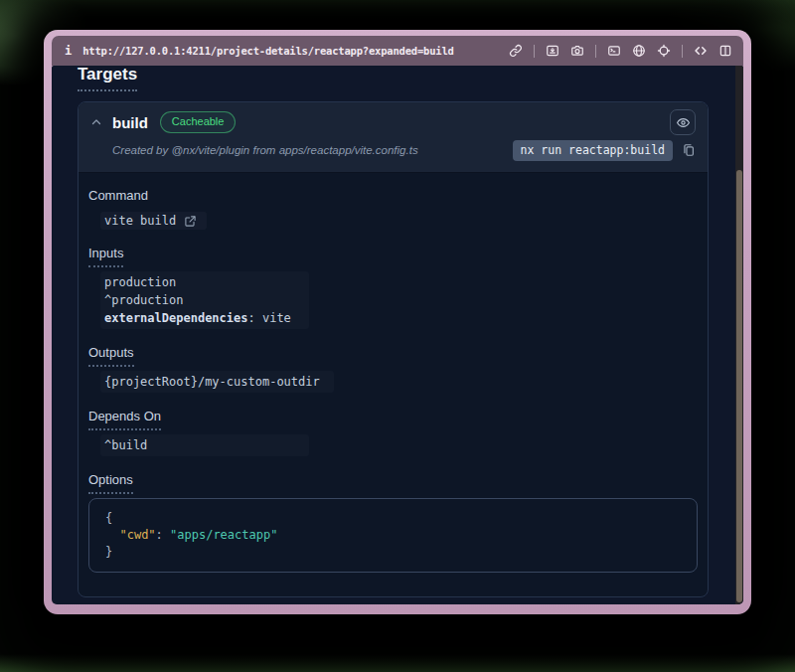  I want to click on external-link-icon, so click(191, 221).